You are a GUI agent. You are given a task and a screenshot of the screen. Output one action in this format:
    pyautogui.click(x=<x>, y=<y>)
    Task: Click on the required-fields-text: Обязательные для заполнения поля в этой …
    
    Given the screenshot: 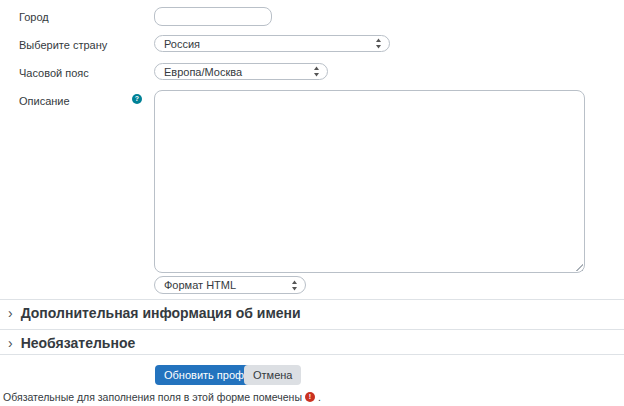 What is the action you would take?
    pyautogui.click(x=152, y=397)
    